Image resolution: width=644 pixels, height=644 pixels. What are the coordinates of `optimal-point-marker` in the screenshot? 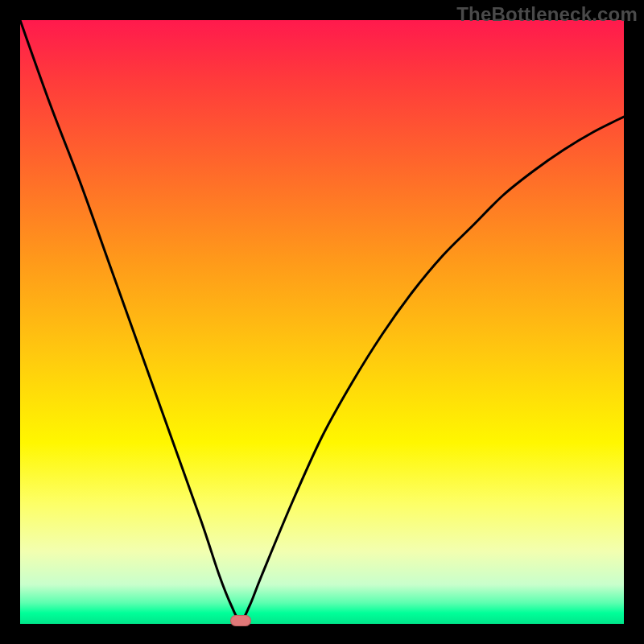 It's located at (241, 621).